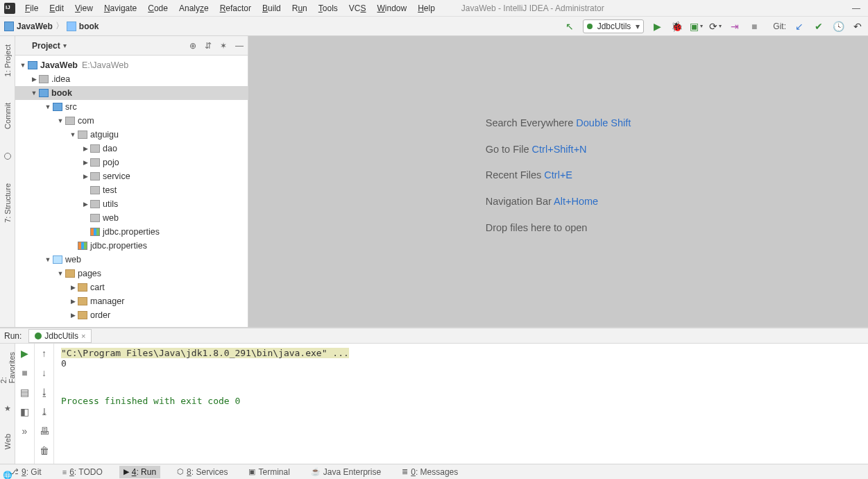  What do you see at coordinates (35, 26) in the screenshot?
I see `breadcrumb-root: JavaWeb` at bounding box center [35, 26].